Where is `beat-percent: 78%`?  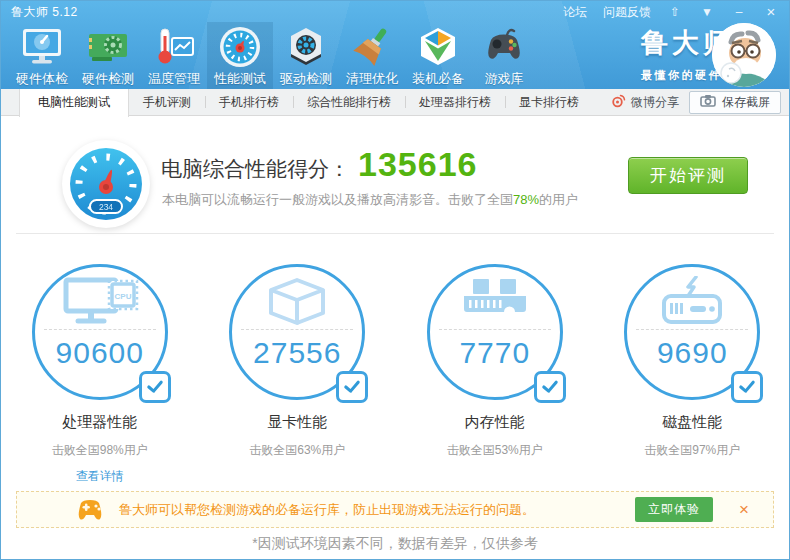
beat-percent: 78% is located at coordinates (526, 200).